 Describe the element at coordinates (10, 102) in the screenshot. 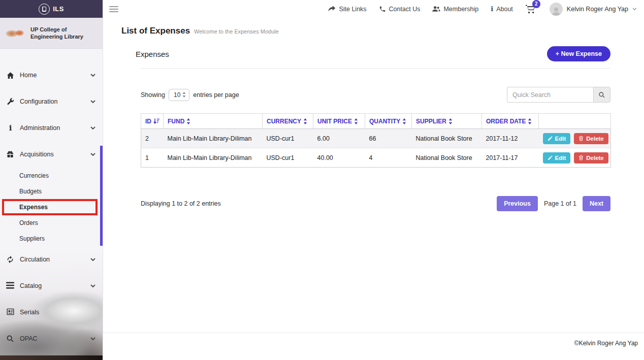

I see `wrench-icon` at that location.